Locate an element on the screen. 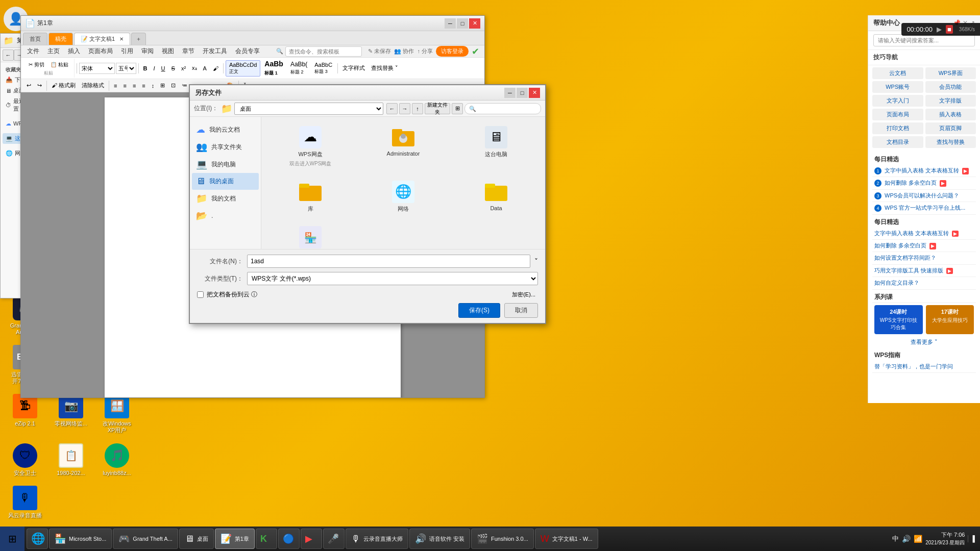 Image resolution: width=980 pixels, height=551 pixels. tab-doc: 📝 文字文稿1 ✕ is located at coordinates (102, 39).